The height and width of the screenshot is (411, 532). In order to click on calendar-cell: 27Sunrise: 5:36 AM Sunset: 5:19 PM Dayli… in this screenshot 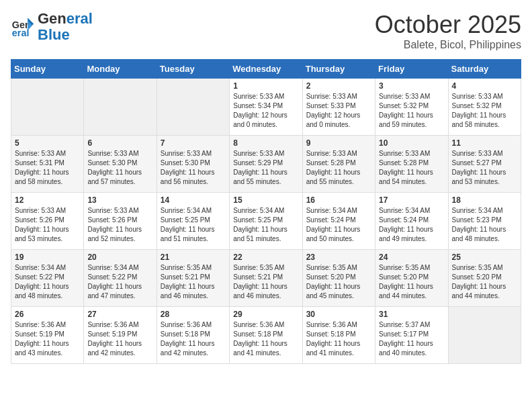, I will do `click(120, 336)`.